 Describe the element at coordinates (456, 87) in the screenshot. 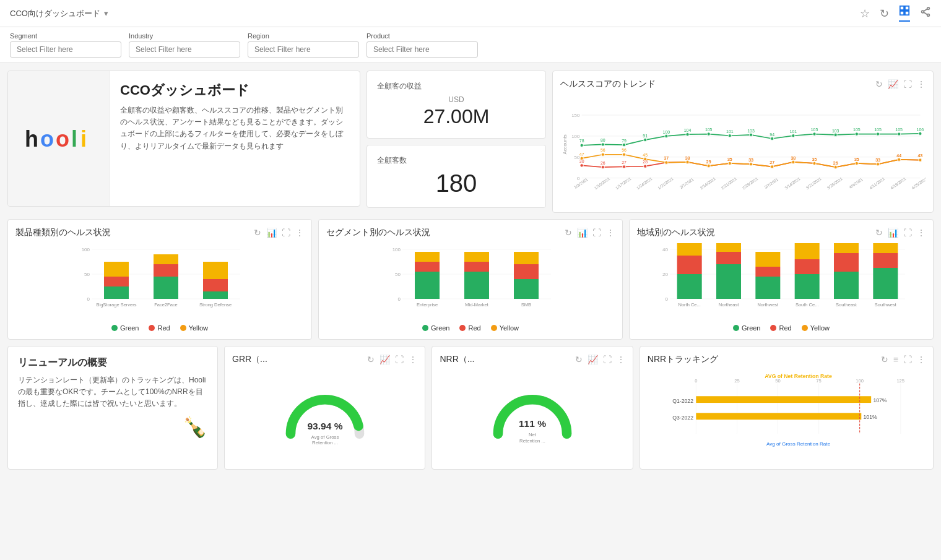

I see `revenue-title: 全顧客の収益` at that location.